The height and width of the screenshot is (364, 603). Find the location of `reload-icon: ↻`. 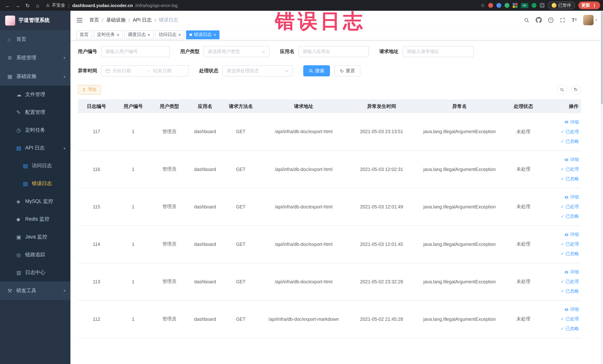

reload-icon: ↻ is located at coordinates (28, 5).